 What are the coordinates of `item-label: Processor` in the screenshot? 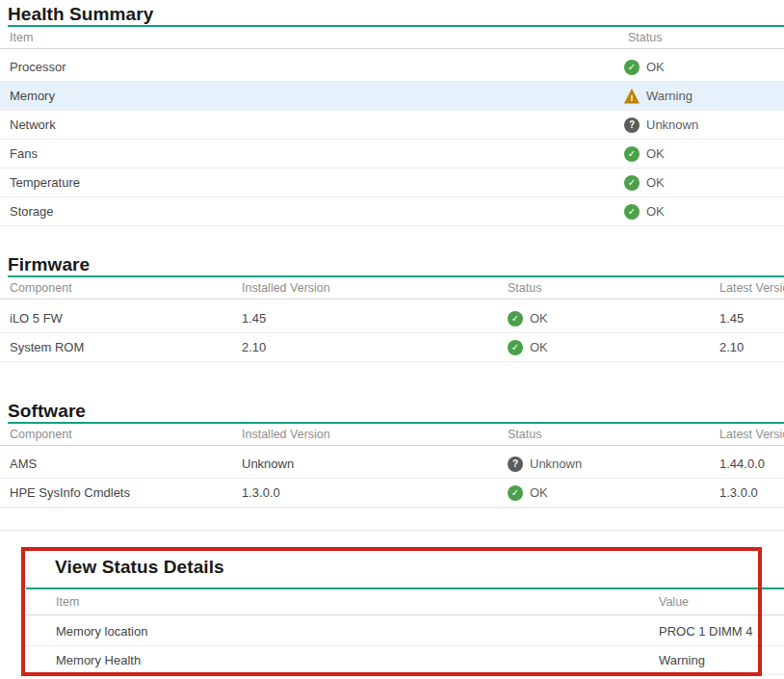 It's located at (312, 67).